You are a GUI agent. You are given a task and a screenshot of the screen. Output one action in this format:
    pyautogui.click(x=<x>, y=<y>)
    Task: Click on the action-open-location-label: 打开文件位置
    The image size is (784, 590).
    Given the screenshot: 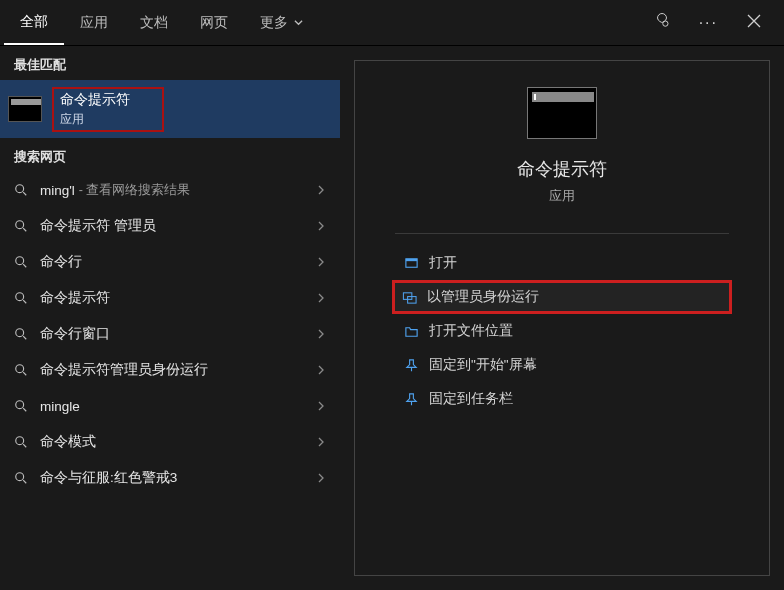 What is the action you would take?
    pyautogui.click(x=471, y=331)
    